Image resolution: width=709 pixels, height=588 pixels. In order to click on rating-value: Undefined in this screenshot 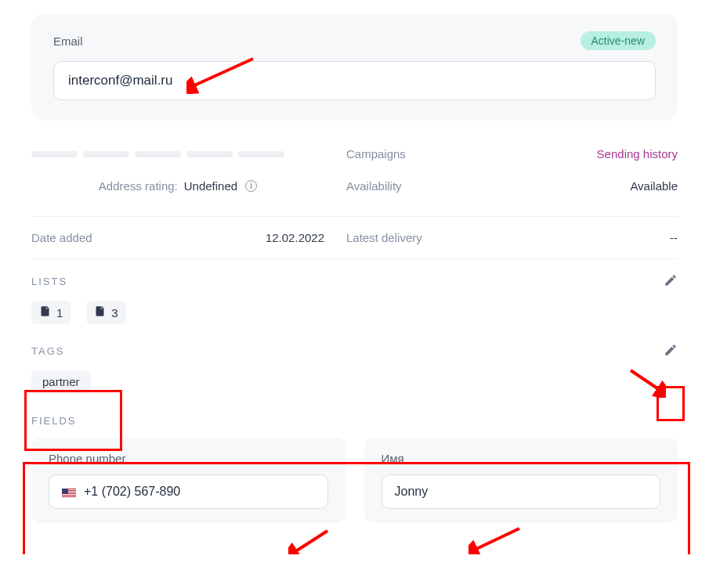, I will do `click(210, 186)`.